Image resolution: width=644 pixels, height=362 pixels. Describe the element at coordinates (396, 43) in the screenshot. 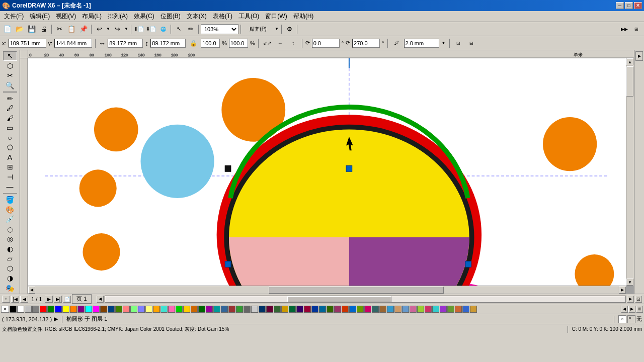

I see `outline-btn: 🖊` at that location.